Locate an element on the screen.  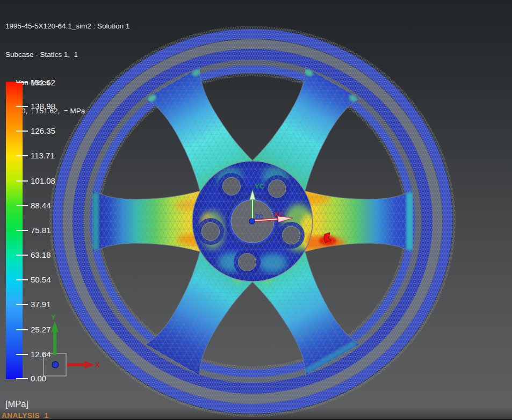
model-triad-xc-label: XC is located at coordinates (278, 215).